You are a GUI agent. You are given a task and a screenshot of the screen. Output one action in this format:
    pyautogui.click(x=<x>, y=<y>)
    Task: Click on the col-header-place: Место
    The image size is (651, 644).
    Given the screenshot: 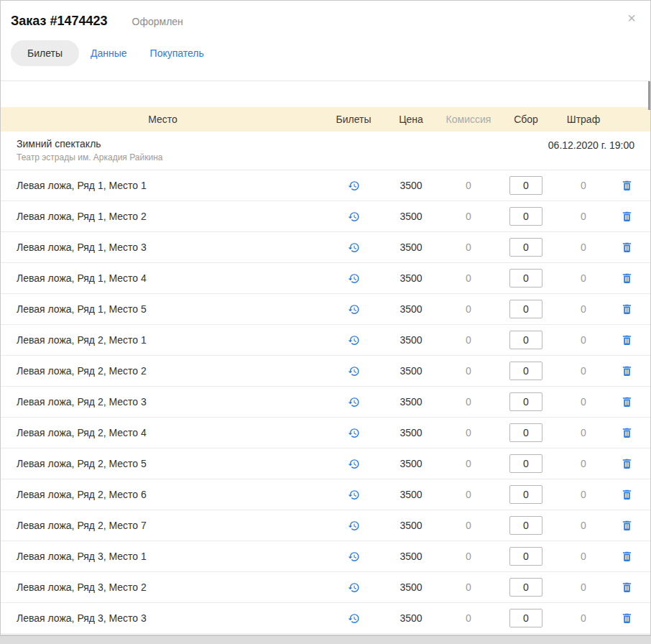 What is the action you would take?
    pyautogui.click(x=162, y=119)
    